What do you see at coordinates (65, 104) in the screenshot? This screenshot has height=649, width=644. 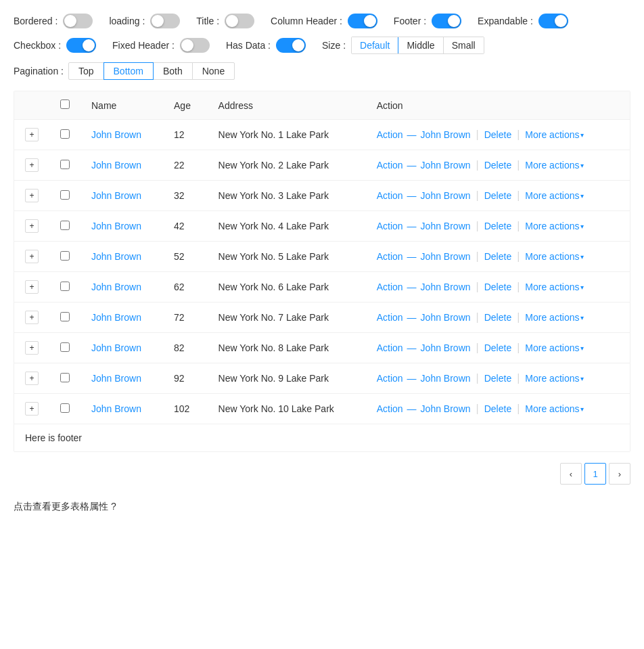 I see `header-checkbox` at bounding box center [65, 104].